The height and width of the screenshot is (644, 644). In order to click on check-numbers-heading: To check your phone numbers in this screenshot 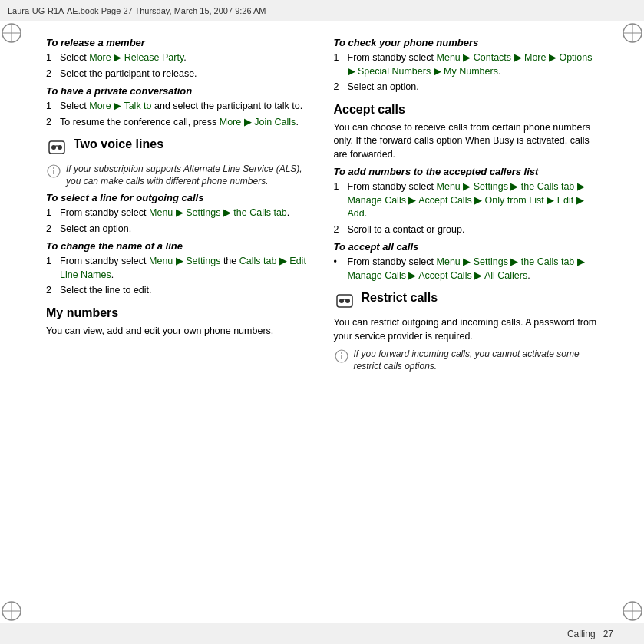, I will do `click(467, 43)`.